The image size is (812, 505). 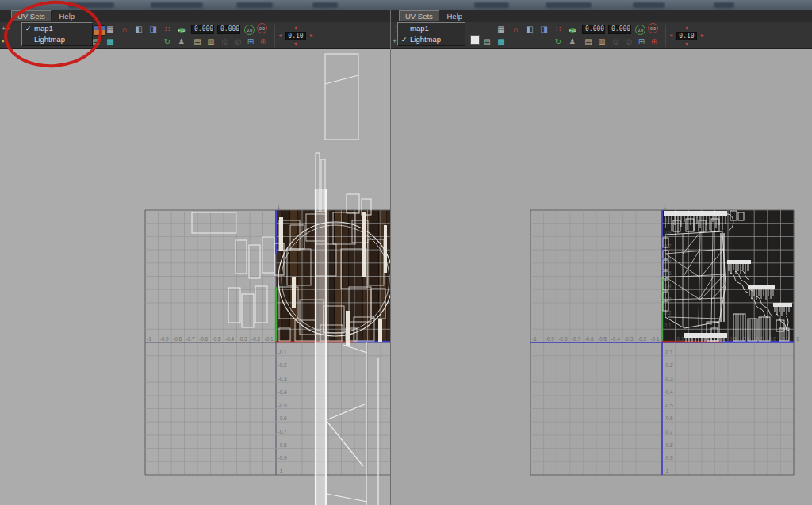 What do you see at coordinates (404, 40) in the screenshot?
I see `check-icon: ✓` at bounding box center [404, 40].